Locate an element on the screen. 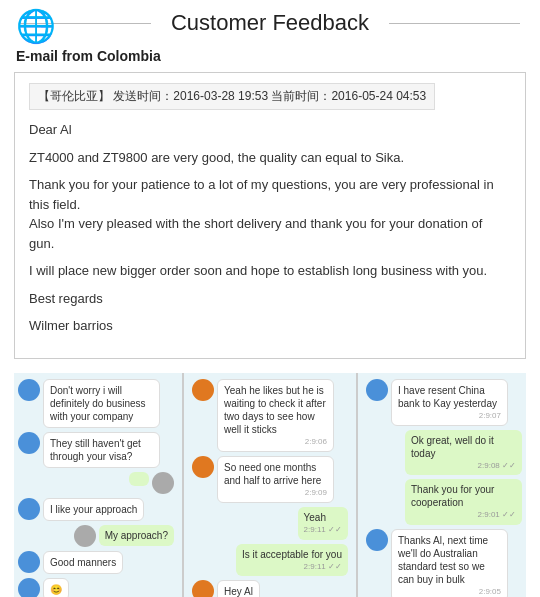 The image size is (540, 597). globe-icon: 🌐 is located at coordinates (36, 26).